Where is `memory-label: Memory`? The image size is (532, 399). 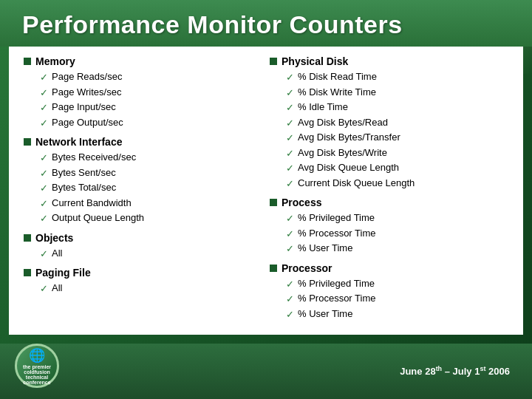 memory-label: Memory is located at coordinates (55, 61).